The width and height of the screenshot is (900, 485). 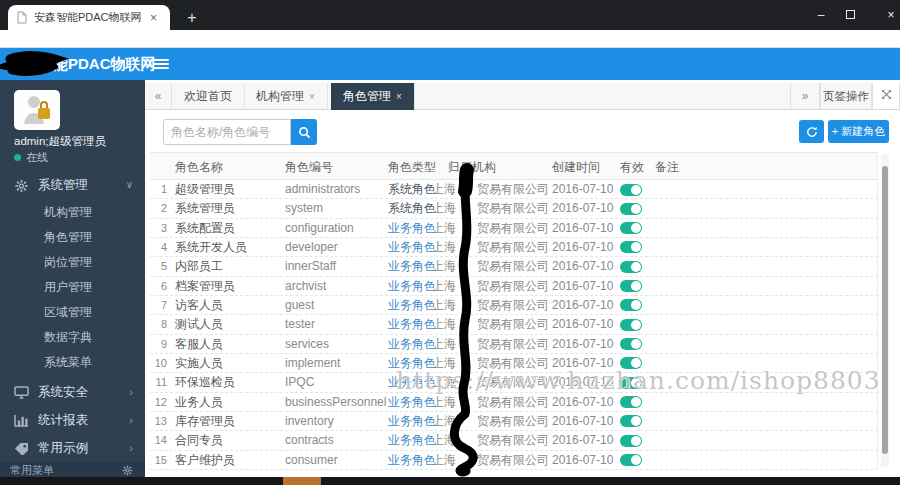 I want to click on table-row: 13库存管理员inventory业务角色上海贸易有限公司2016-07-10, so click(x=514, y=422).